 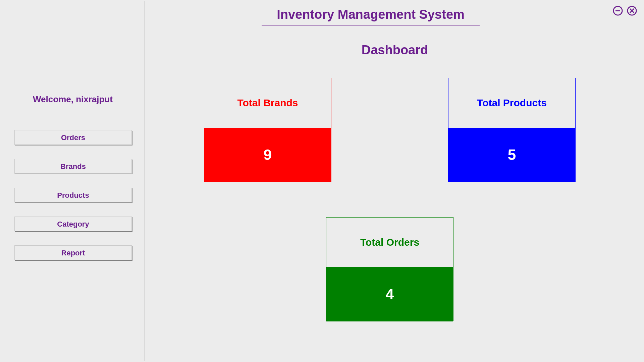 What do you see at coordinates (73, 99) in the screenshot?
I see `welcome-text: Welcome, nixrajput` at bounding box center [73, 99].